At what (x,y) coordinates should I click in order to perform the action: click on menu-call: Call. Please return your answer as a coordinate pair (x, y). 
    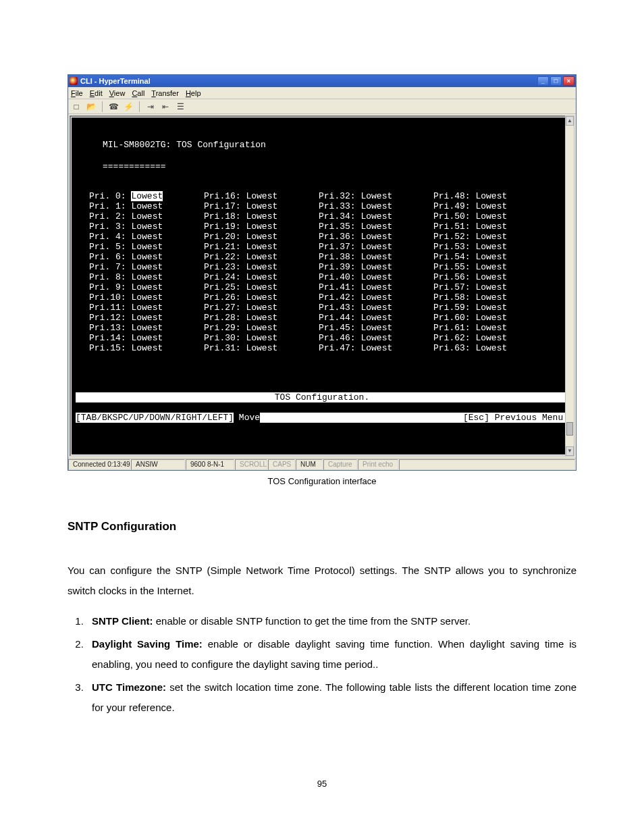
    Looking at the image, I should click on (138, 93).